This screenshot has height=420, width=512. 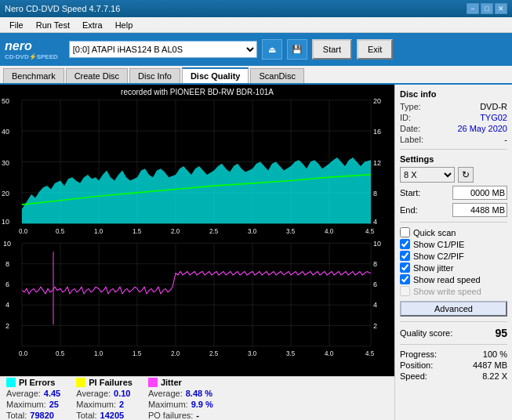 What do you see at coordinates (375, 49) in the screenshot?
I see `exit-button: Exit` at bounding box center [375, 49].